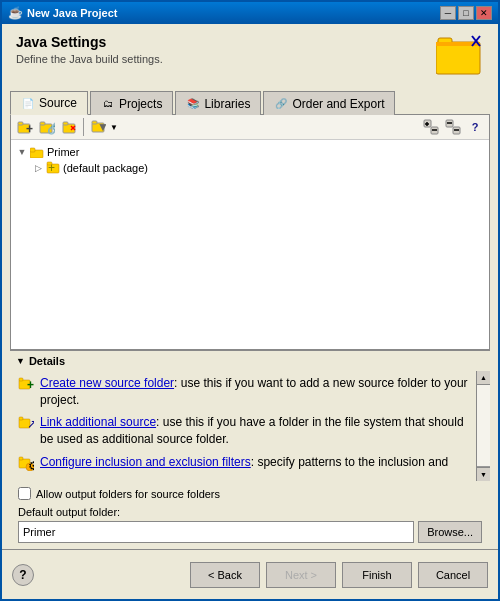 The width and height of the screenshot is (500, 601). Describe the element at coordinates (98, 127) in the screenshot. I see `configure-button: ▼` at that location.